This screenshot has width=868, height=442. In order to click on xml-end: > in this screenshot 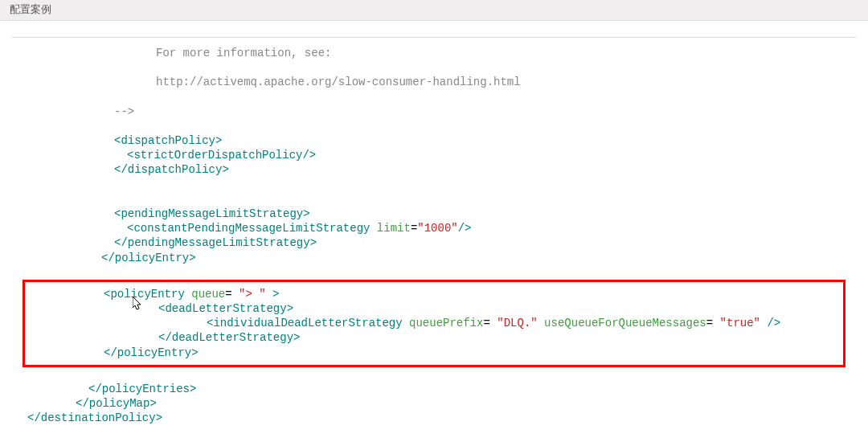, I will do `click(273, 294)`.